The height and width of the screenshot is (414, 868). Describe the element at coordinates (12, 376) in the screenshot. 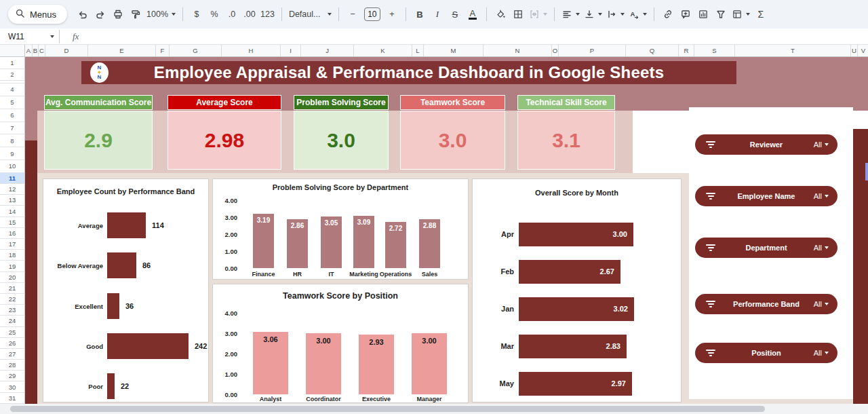

I see `row-header-29: 29` at that location.